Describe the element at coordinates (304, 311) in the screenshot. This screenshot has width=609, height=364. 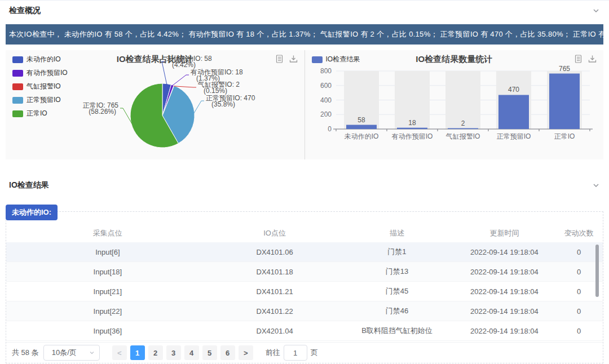
I see `table-row: Input[22]DX4101.22门禁462022-09-14 19:18:0…` at that location.